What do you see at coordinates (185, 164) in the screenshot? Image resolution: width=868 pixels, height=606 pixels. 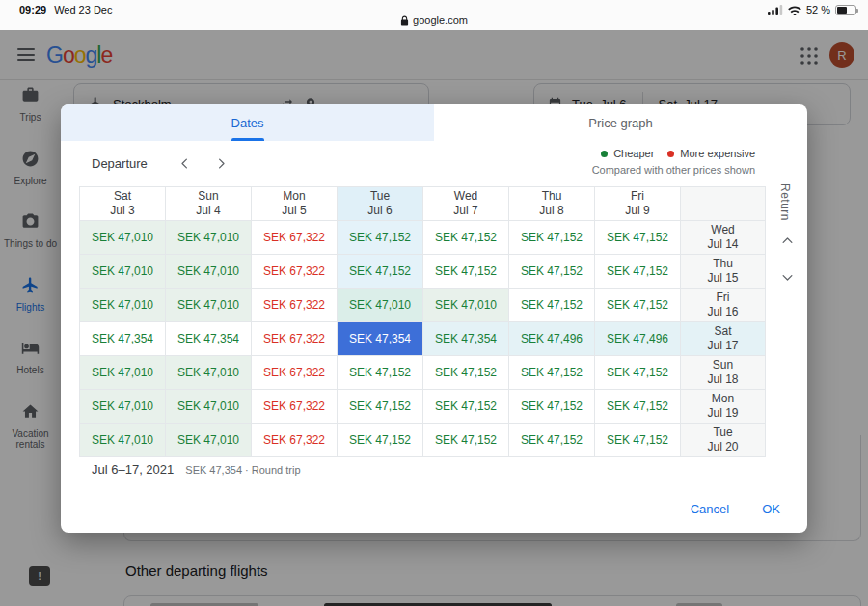 I see `prev-week-button` at bounding box center [185, 164].